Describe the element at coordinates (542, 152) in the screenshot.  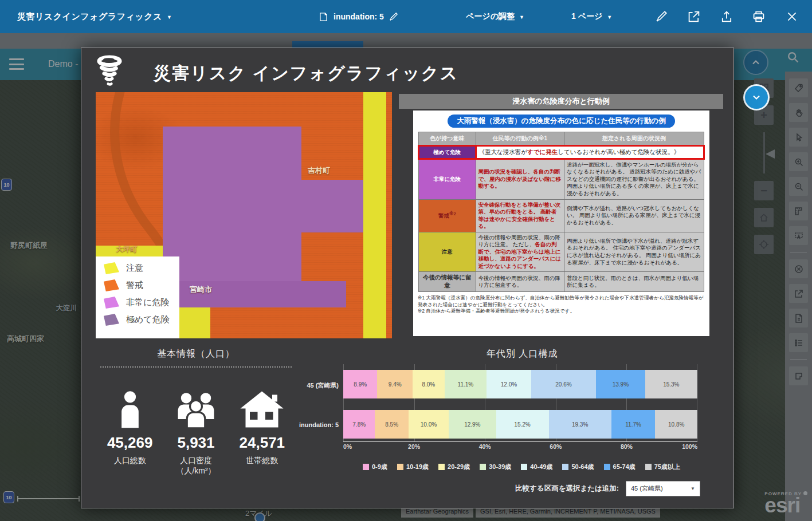
I see `risk-text-emphasis: すでに発生` at that location.